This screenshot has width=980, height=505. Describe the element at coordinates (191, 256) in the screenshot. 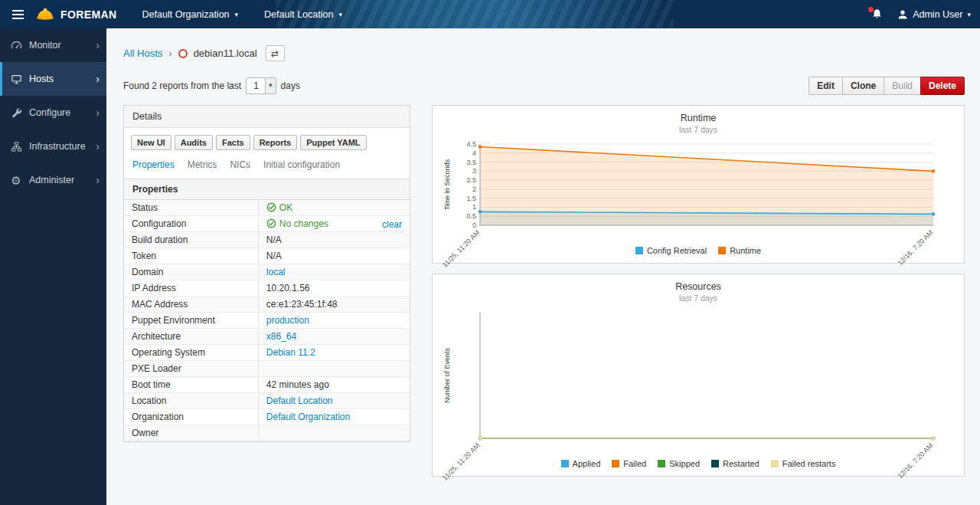

I see `property-label: Token` at that location.